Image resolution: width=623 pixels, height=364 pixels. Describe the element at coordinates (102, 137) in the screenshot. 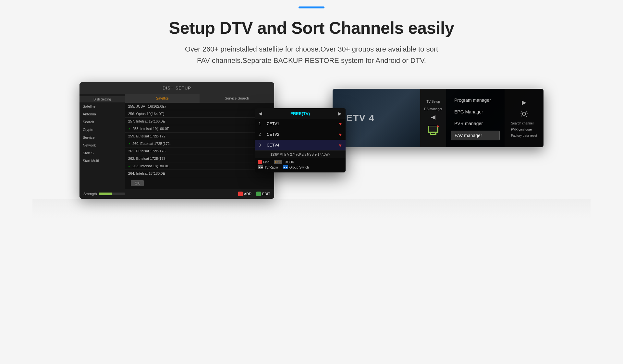

I see `menu-service: Service` at that location.